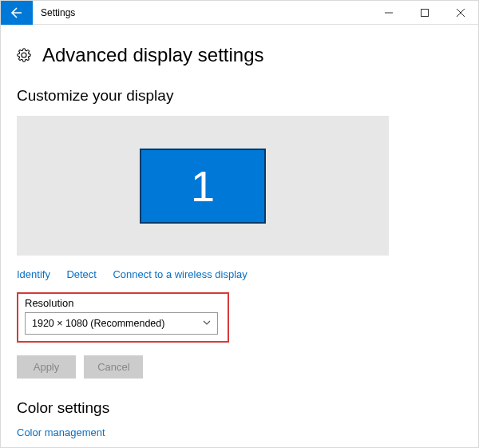  Describe the element at coordinates (240, 367) in the screenshot. I see `button-row: Apply Cancel` at that location.